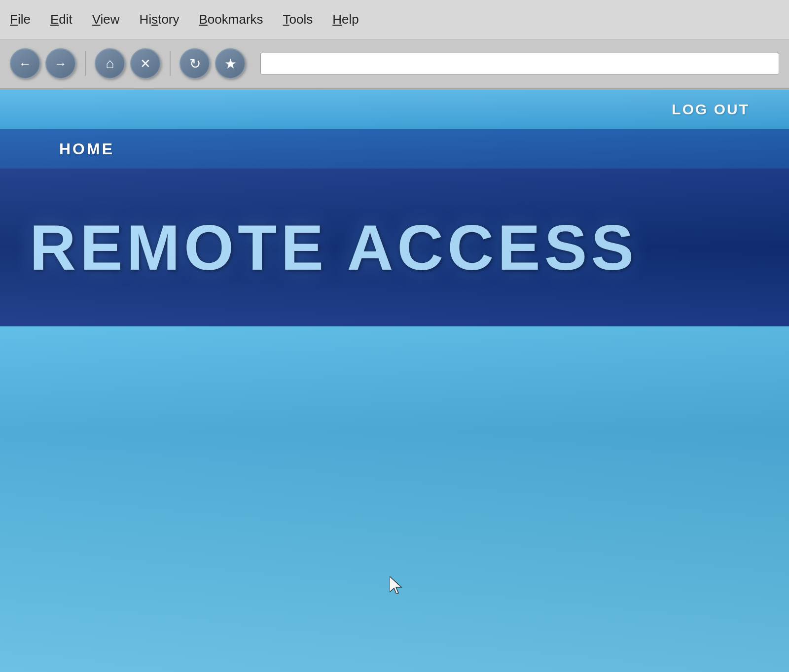  Describe the element at coordinates (394, 20) in the screenshot. I see `menu-bar: File Edit View History Bookmarks Tools H…` at that location.